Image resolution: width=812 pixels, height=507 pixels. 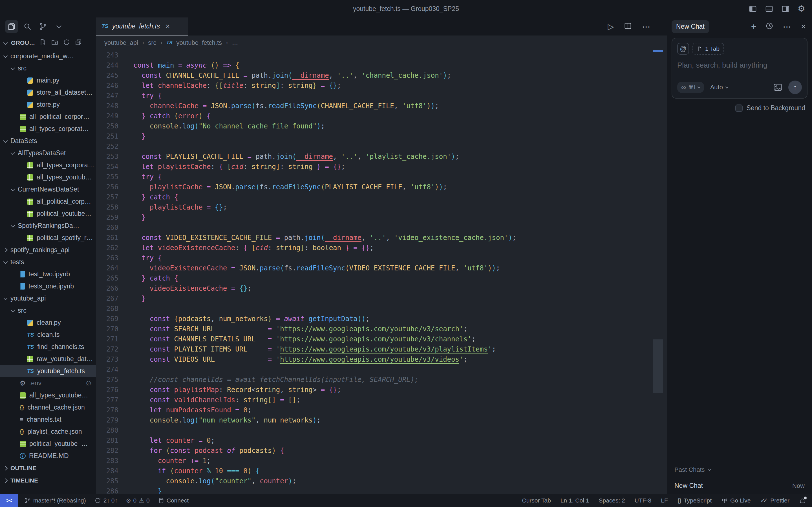 What do you see at coordinates (48, 481) in the screenshot?
I see `sidebar-section-timeline: TIMELINE` at bounding box center [48, 481].